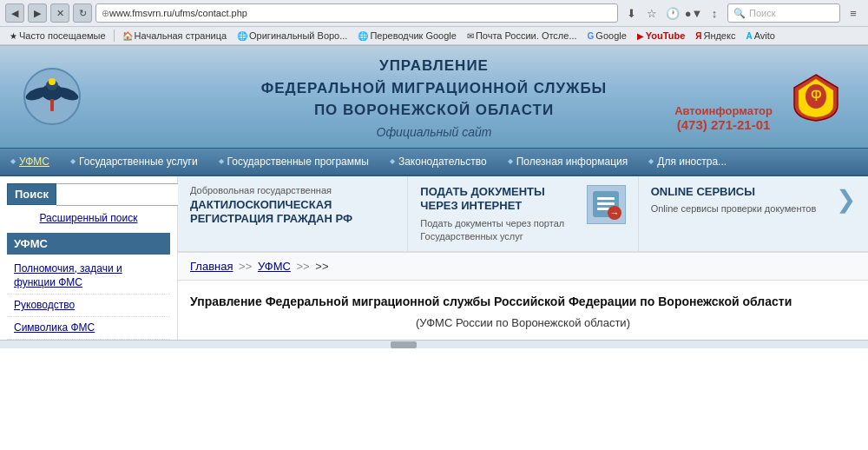 Image resolution: width=868 pixels, height=450 pixels. Describe the element at coordinates (760, 36) in the screenshot. I see `bookmark-avito: A Avito` at that location.